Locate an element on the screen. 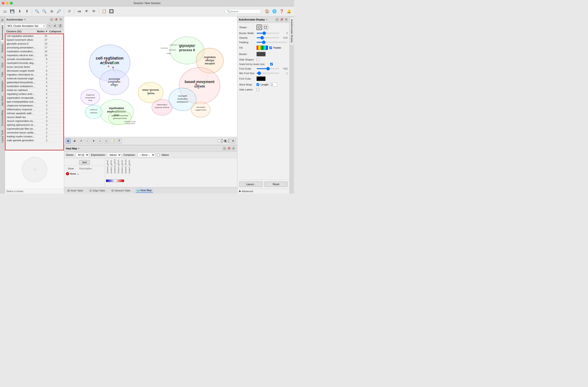 This screenshot has width=588, height=387. cluster-row: intrinsic apoptotic pathway 3 is located at coordinates (35, 113).